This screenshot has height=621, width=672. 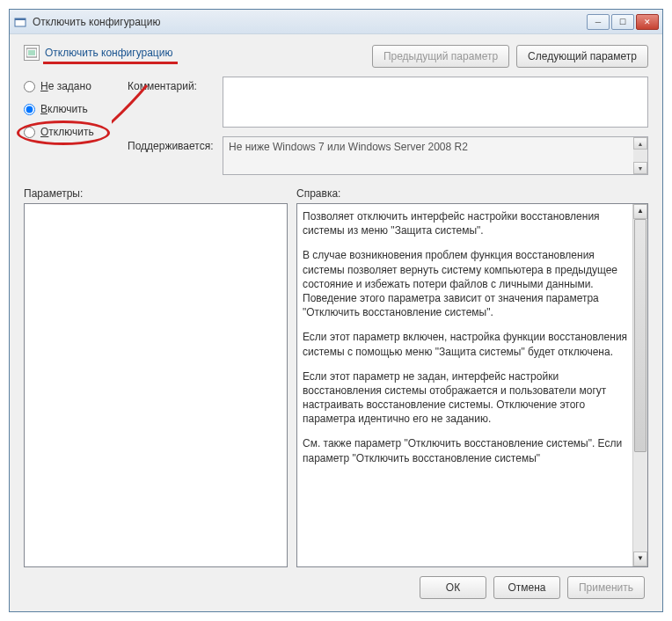 What do you see at coordinates (72, 132) in the screenshot?
I see `radio-disabled: Отключить` at bounding box center [72, 132].